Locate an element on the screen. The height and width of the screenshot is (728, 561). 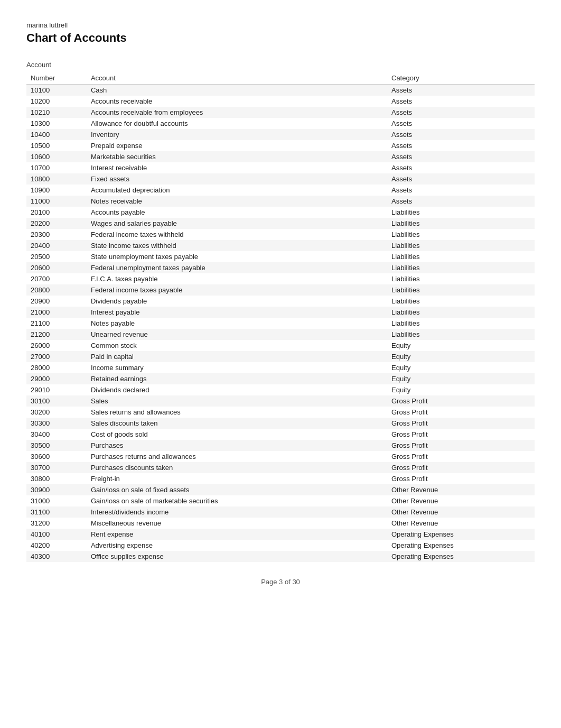
cell-number: 20700 is located at coordinates (59, 279).